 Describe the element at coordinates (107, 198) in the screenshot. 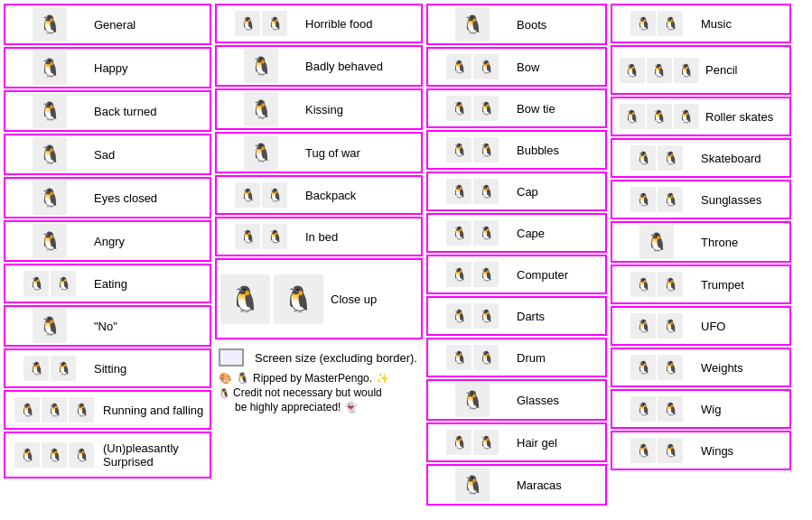

I see `list-item: 🐧 Eyes closed` at that location.